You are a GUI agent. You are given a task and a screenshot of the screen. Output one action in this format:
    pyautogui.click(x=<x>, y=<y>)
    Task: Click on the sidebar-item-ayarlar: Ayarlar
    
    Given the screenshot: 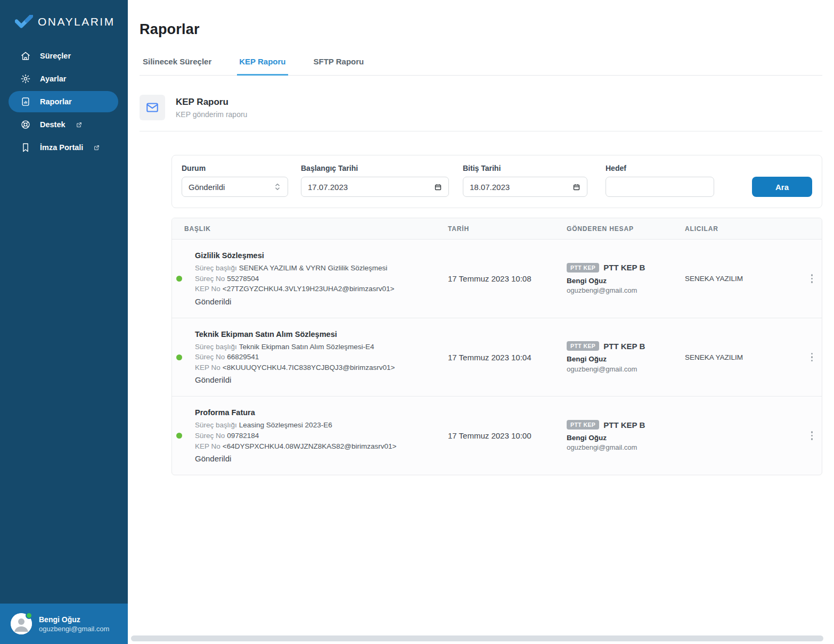 What is the action you would take?
    pyautogui.click(x=63, y=79)
    